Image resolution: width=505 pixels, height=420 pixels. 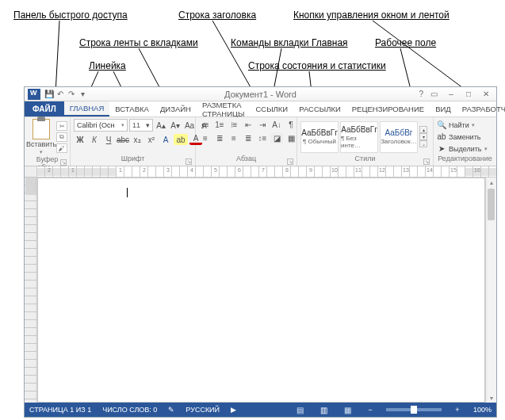 I want to click on highlight-icon: ab, so click(x=181, y=139).